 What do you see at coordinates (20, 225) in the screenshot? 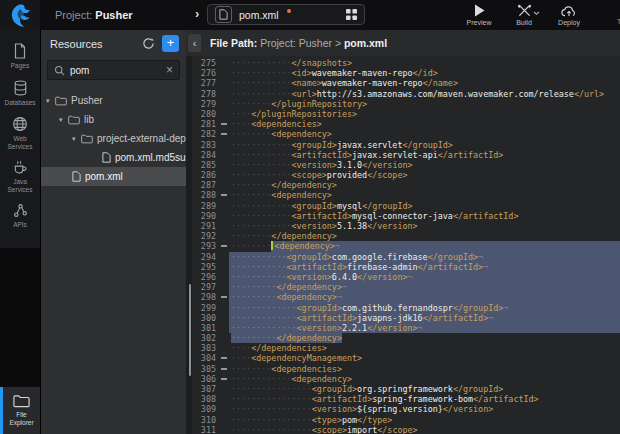
I see `sidebar-item-label: APIs` at bounding box center [20, 225].